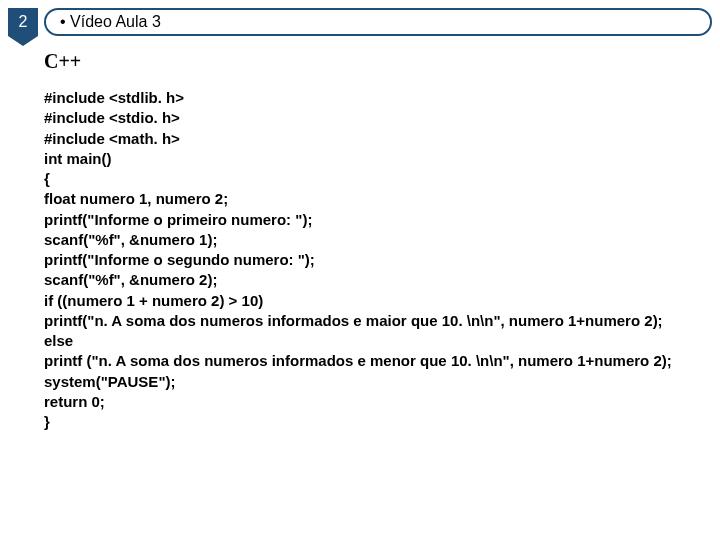 The image size is (720, 540). I want to click on header-title-text: • Vídeo Aula 3, so click(110, 22).